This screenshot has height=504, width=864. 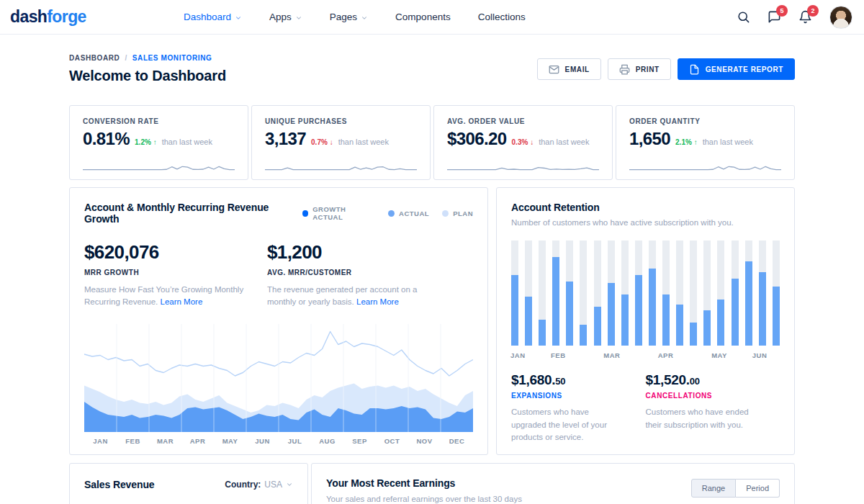 I want to click on messages-button: 5, so click(x=775, y=17).